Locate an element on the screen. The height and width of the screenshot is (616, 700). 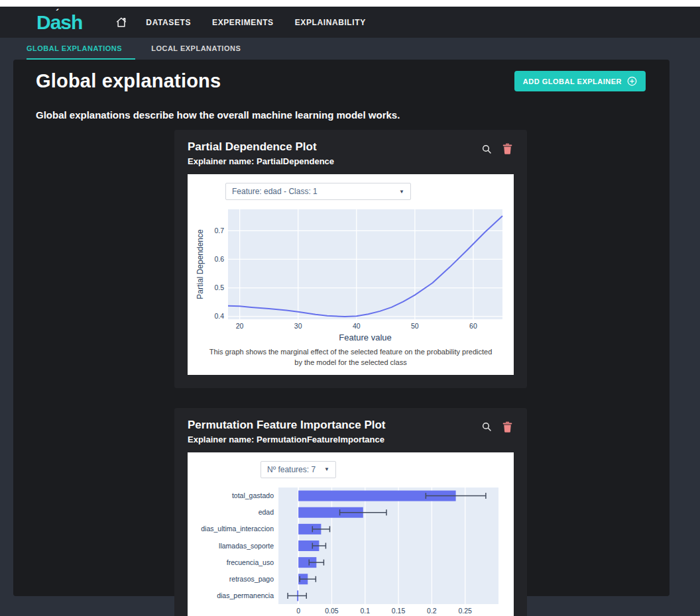
app-logo: Dash ´ is located at coordinates (60, 23).